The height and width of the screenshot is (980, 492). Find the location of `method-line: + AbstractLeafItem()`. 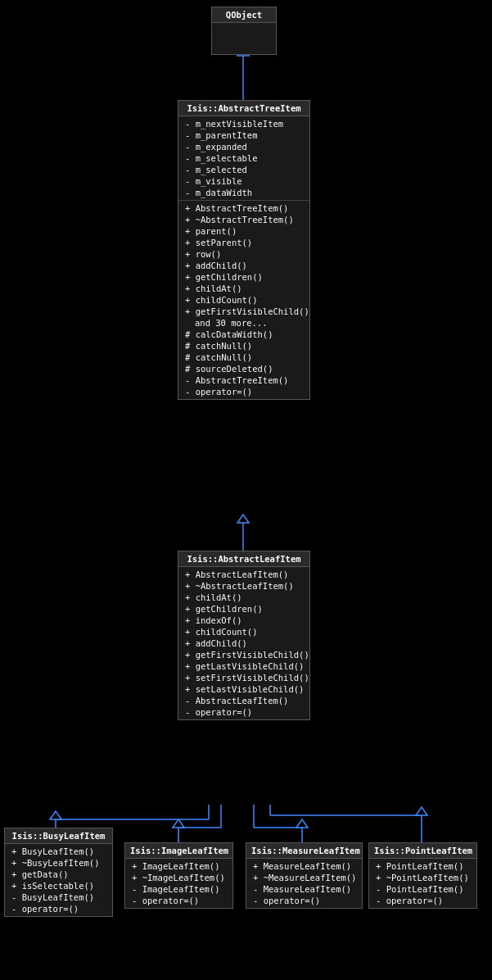

method-line: + AbstractLeafItem() is located at coordinates (244, 574).